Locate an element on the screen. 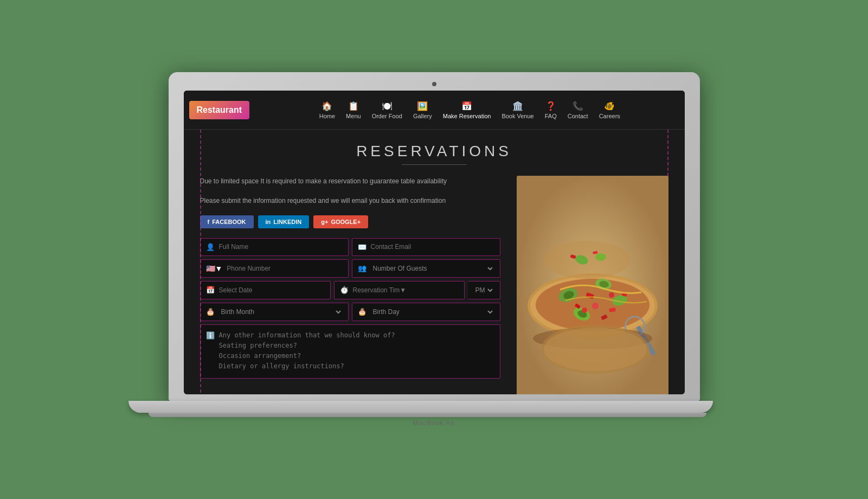  flag-icon: 🇺🇸▼ is located at coordinates (215, 268).